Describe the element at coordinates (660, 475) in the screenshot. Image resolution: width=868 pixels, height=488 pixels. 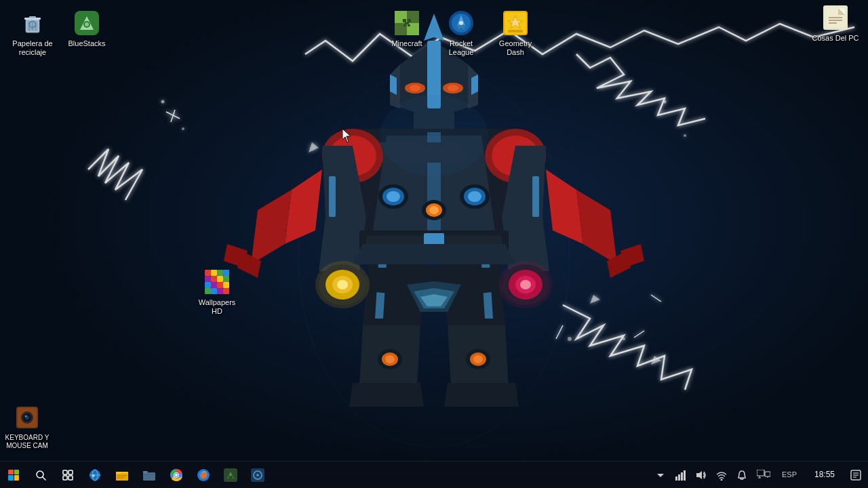
I see `tray-show-hidden` at that location.